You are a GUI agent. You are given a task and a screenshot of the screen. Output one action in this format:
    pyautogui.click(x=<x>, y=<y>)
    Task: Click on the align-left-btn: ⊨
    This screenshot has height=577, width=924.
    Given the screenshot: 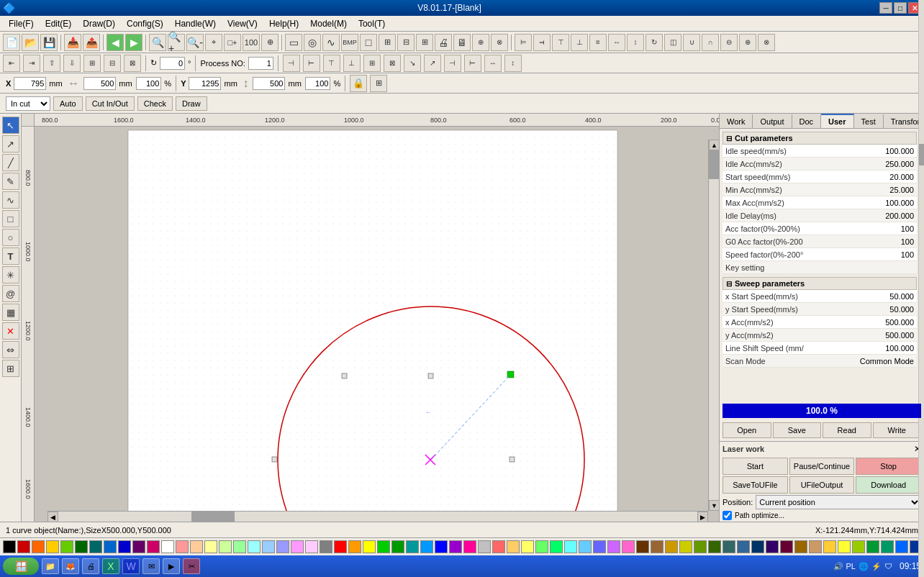 What is the action you would take?
    pyautogui.click(x=523, y=42)
    